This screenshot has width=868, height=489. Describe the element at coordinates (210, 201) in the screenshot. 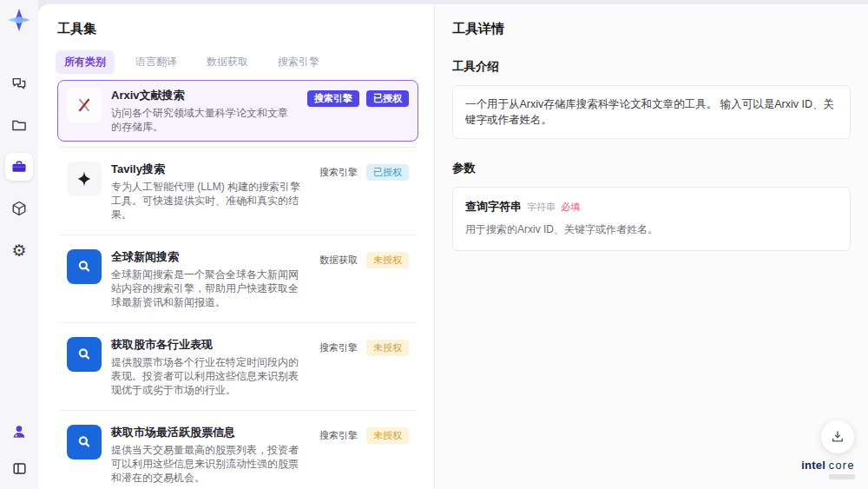

I see `tool-description: 专为人工智能代理 (LLM) 构建的搜索引擎工具。可快速提供实时、准确和真实的结…` at that location.